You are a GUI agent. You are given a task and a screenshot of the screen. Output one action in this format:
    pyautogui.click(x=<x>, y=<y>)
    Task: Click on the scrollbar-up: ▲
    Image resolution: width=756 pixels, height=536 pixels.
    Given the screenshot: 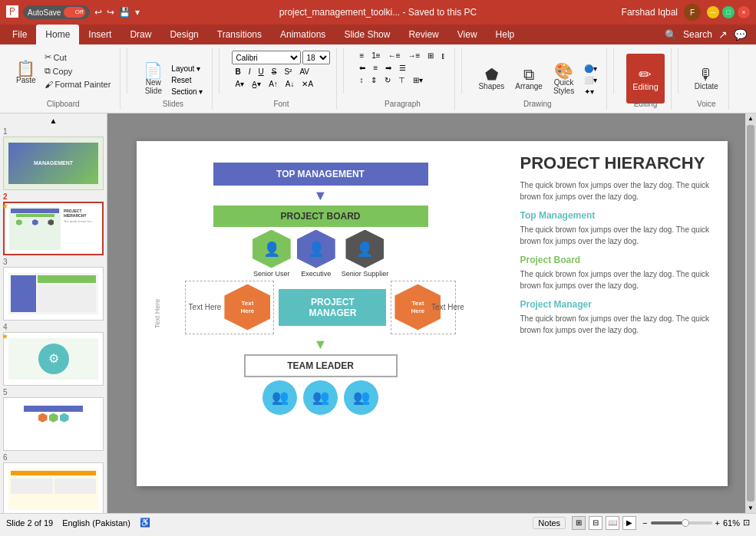 What is the action you would take?
    pyautogui.click(x=751, y=118)
    